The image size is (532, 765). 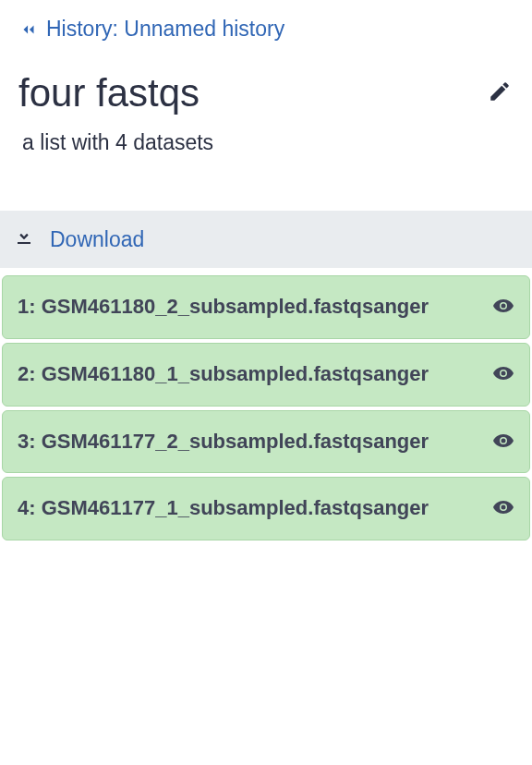 What do you see at coordinates (255, 508) in the screenshot?
I see `dataset-label: 4: GSM461177_1_subsampled.fastqsanger` at bounding box center [255, 508].